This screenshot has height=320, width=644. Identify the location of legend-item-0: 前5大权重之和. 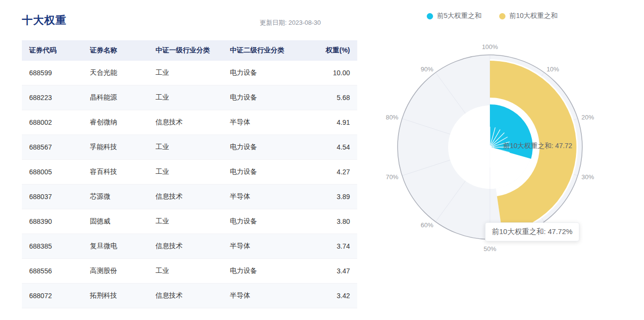
(454, 16).